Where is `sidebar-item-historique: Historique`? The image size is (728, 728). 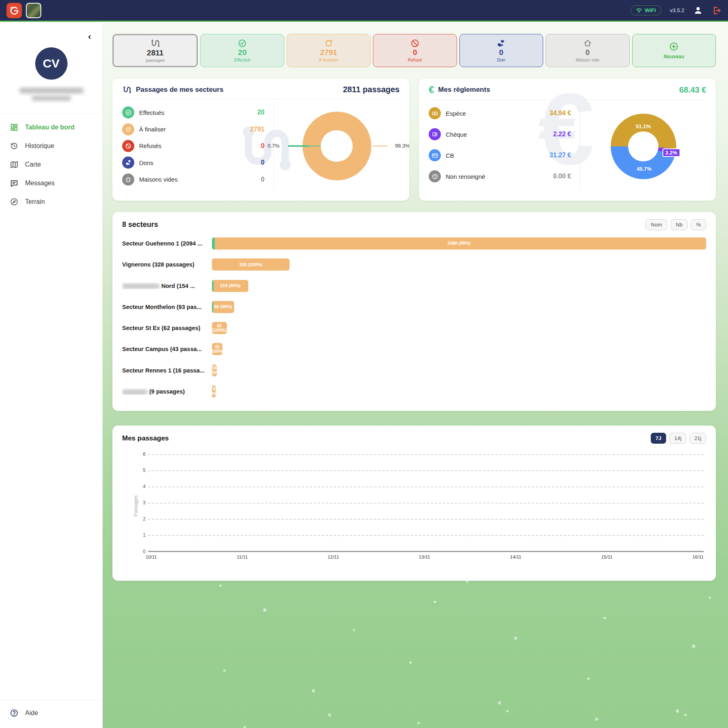
sidebar-item-historique: Historique is located at coordinates (51, 146).